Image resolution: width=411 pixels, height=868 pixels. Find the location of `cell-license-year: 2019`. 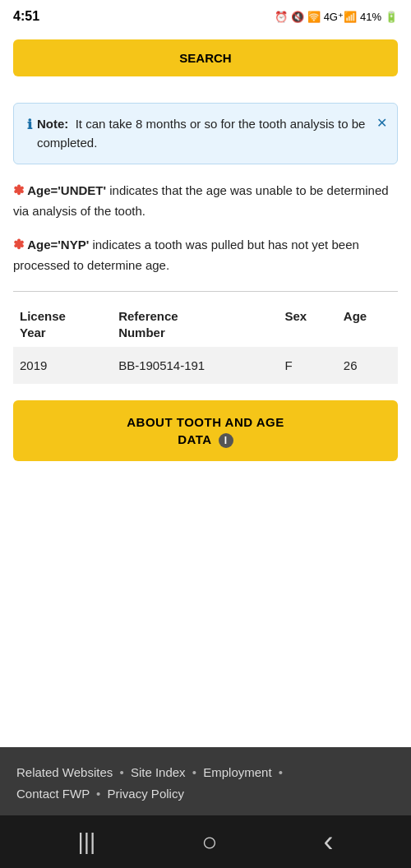

cell-license-year: 2019 is located at coordinates (62, 365).